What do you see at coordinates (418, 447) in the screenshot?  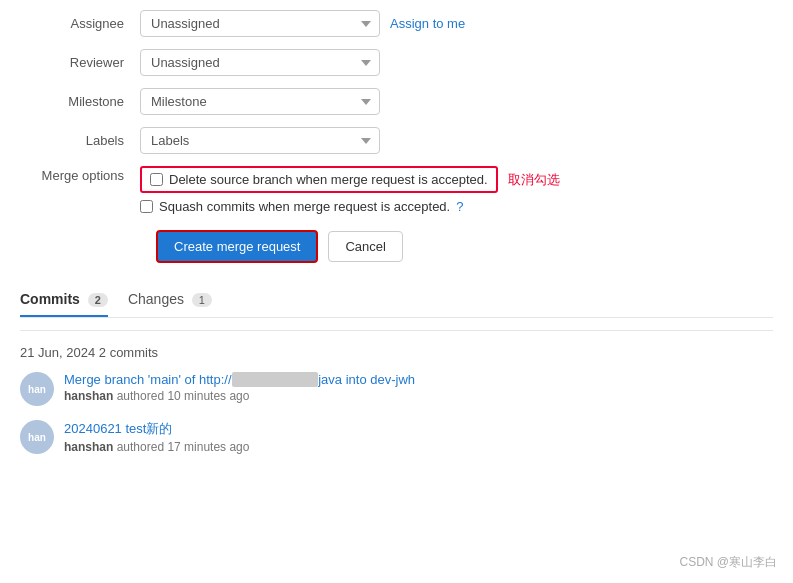 I see `commit-meta: hanshan authored 17 minutes ago` at bounding box center [418, 447].